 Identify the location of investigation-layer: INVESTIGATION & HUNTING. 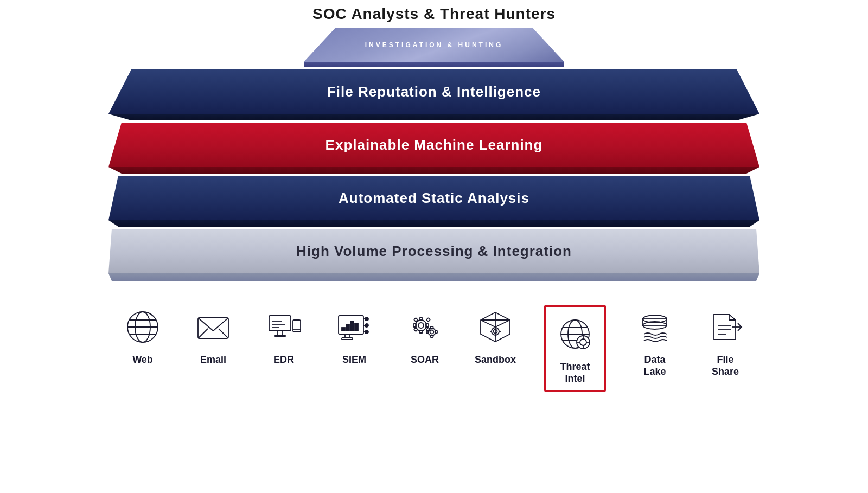
(434, 45).